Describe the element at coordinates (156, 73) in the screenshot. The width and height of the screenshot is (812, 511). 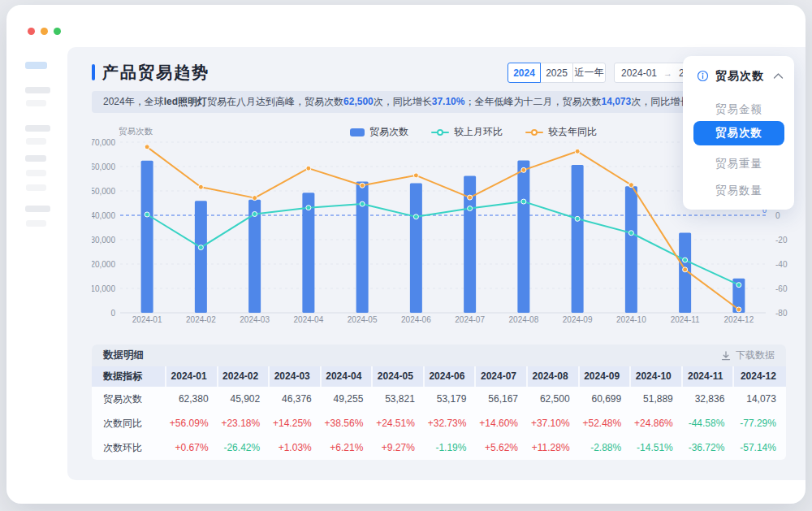
I see `page-title: 产品贸易趋势` at that location.